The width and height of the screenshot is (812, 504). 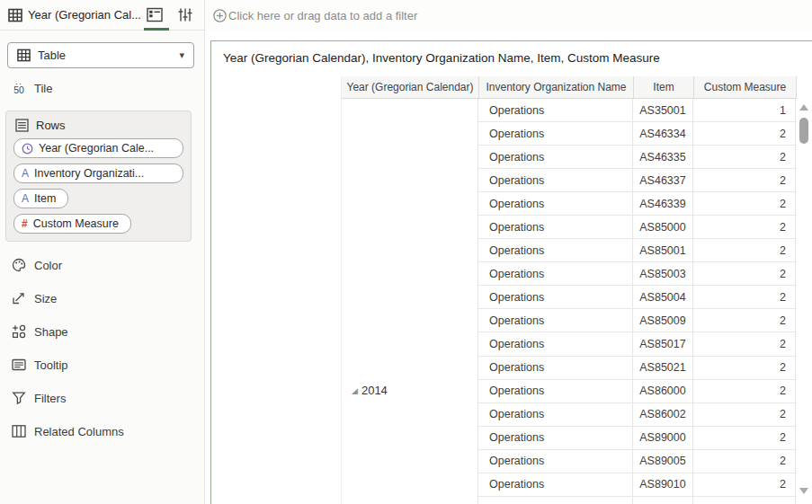 I want to click on drop-target-related-columns: Related Columns, so click(x=67, y=431).